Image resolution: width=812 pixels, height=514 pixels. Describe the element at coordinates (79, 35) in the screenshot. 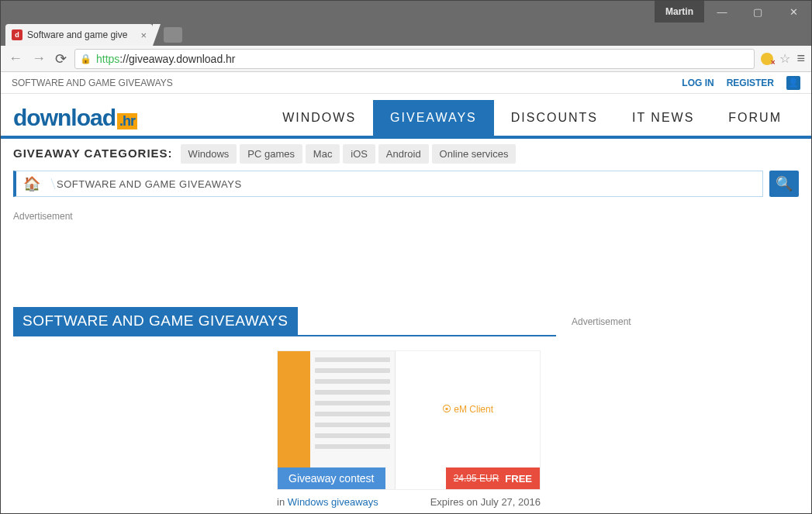

I see `browser-tab: d Software and game givea ×` at that location.